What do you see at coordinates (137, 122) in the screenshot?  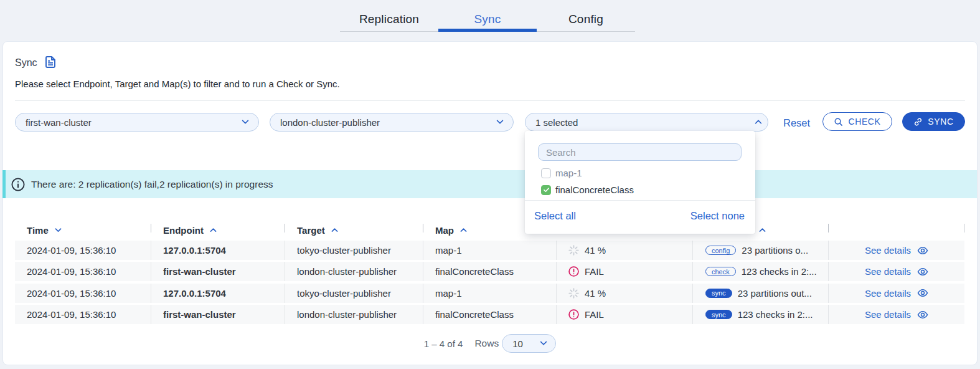 I see `endpoint-select: first-wan-cluster` at bounding box center [137, 122].